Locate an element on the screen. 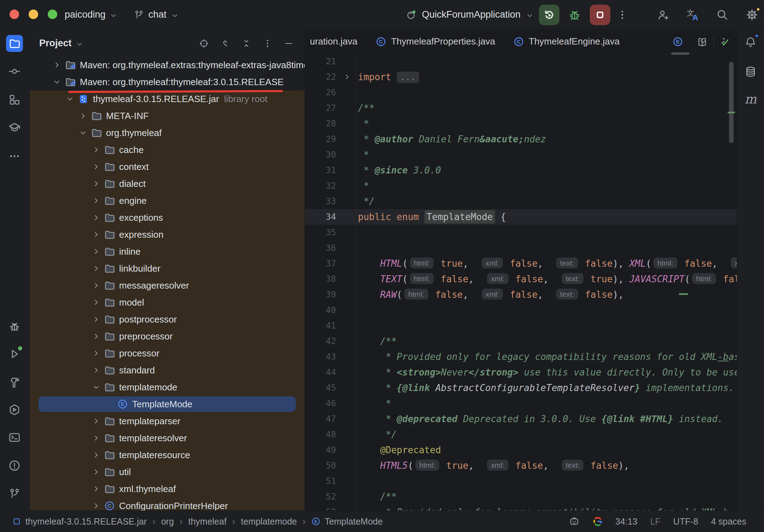 Image resolution: width=764 pixels, height=532 pixels. activitybar-build-icon is located at coordinates (14, 382).